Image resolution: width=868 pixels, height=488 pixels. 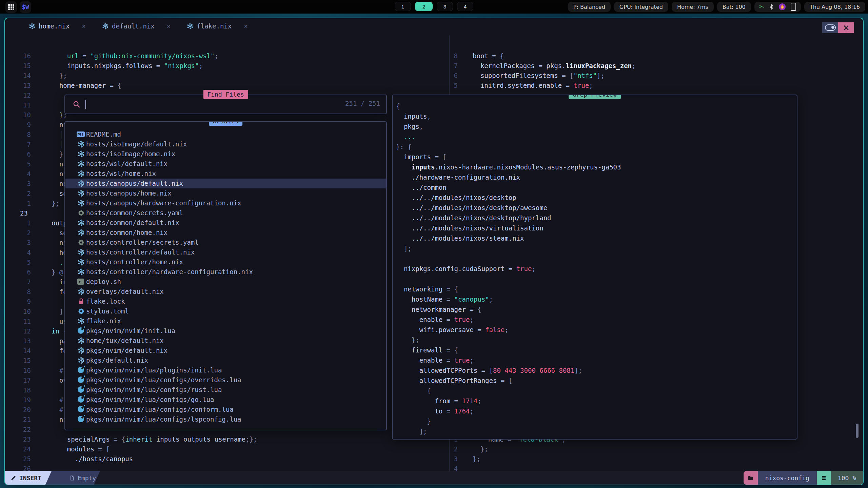 What do you see at coordinates (57, 410) in the screenshot?
I see `code-text: #` at bounding box center [57, 410].